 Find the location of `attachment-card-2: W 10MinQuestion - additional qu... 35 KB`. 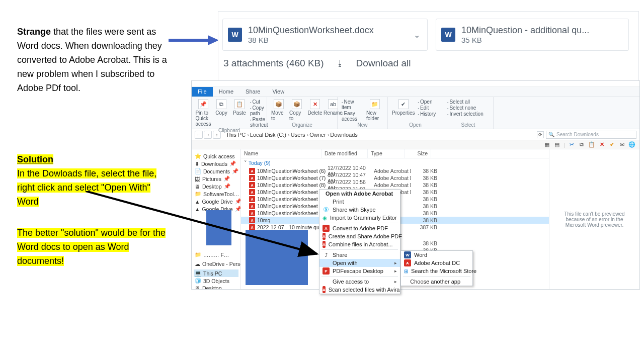

attachment-card-2: W 10MinQuestion - additional qu... 35 KB is located at coordinates (532, 35).